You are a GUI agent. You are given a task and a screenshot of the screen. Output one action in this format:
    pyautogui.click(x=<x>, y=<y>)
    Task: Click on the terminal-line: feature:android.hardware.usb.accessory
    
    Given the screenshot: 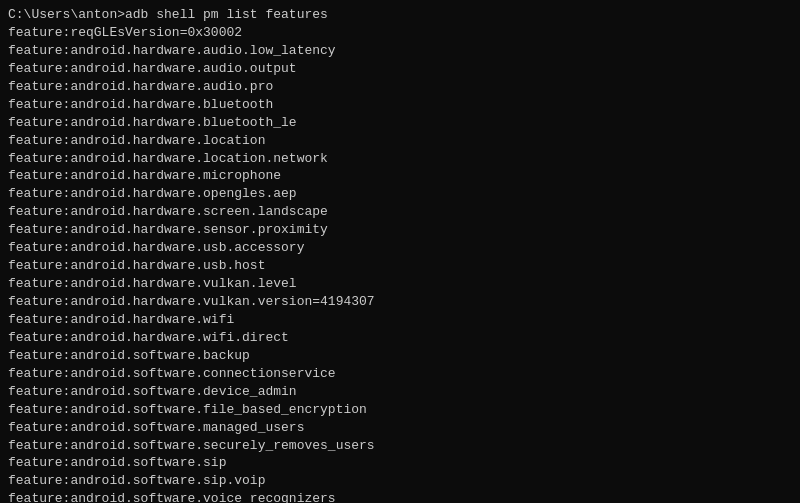 What is the action you would take?
    pyautogui.click(x=400, y=248)
    